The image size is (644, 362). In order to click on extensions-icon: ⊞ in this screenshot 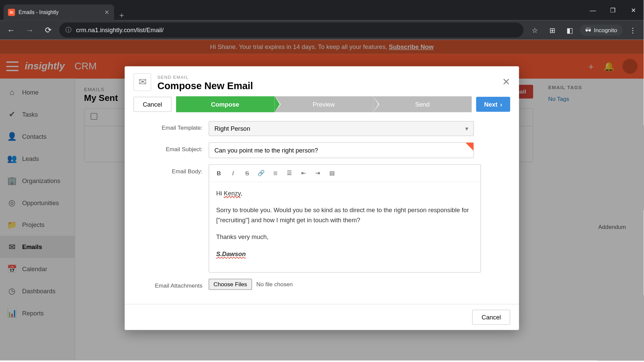, I will do `click(552, 30)`.